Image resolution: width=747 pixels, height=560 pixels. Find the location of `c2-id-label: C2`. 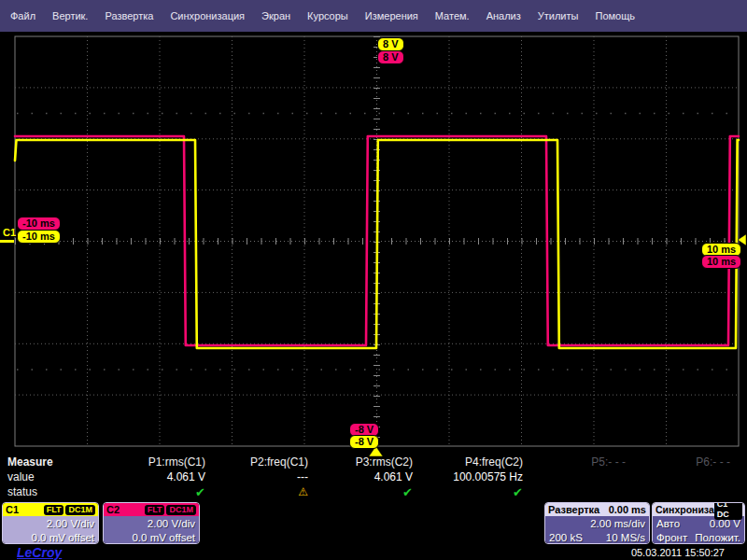

c2-id-label: C2 is located at coordinates (113, 510).